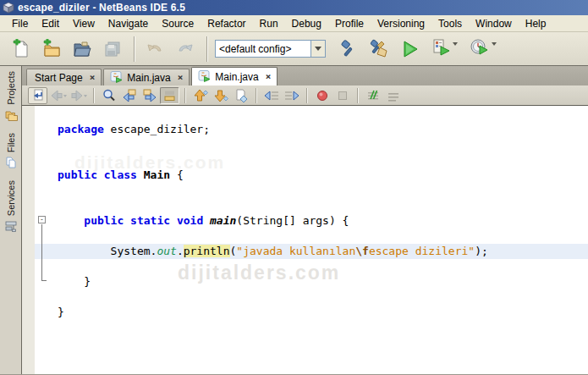  Describe the element at coordinates (155, 49) in the screenshot. I see `undo-button` at that location.